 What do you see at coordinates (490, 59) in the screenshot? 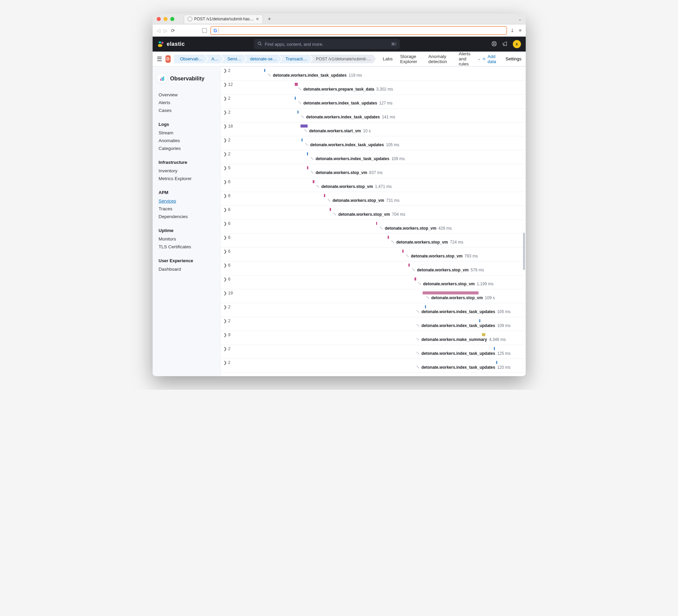
I see `add-data-button: Add data` at bounding box center [490, 59].